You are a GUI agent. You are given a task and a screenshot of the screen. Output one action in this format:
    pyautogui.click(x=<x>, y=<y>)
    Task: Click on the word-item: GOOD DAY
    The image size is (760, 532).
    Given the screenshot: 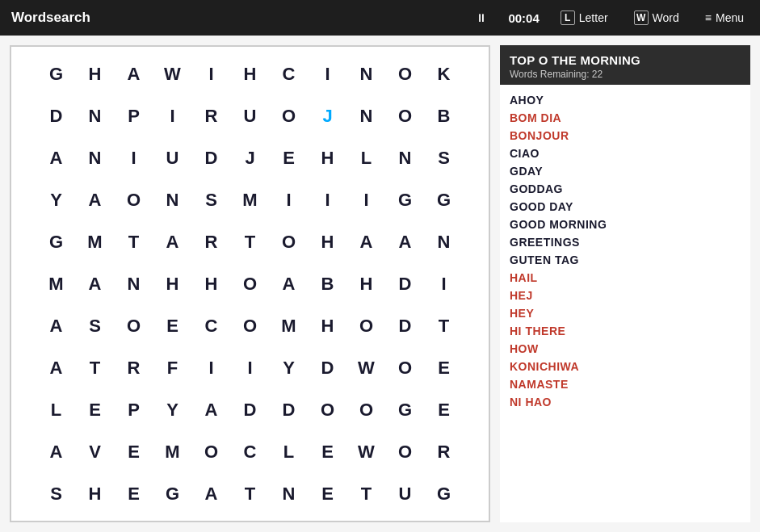 What is the action you would take?
    pyautogui.click(x=625, y=207)
    